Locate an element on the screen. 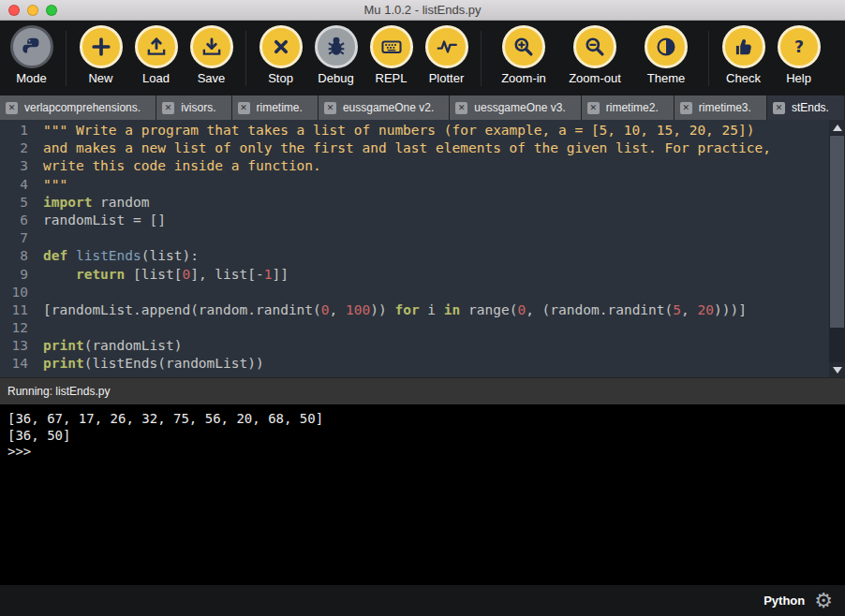 The height and width of the screenshot is (616, 845). tab: ✕uessgameOne v3. is located at coordinates (515, 108).